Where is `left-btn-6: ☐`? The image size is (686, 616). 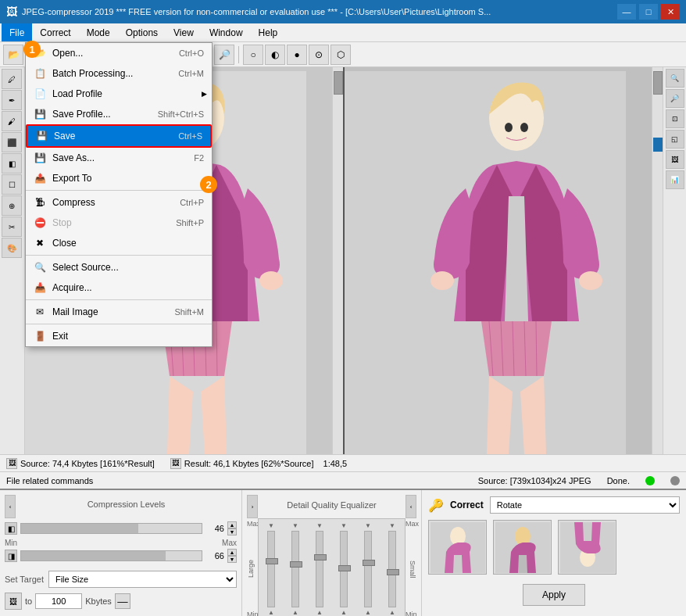 left-btn-6: ☐ is located at coordinates (12, 184).